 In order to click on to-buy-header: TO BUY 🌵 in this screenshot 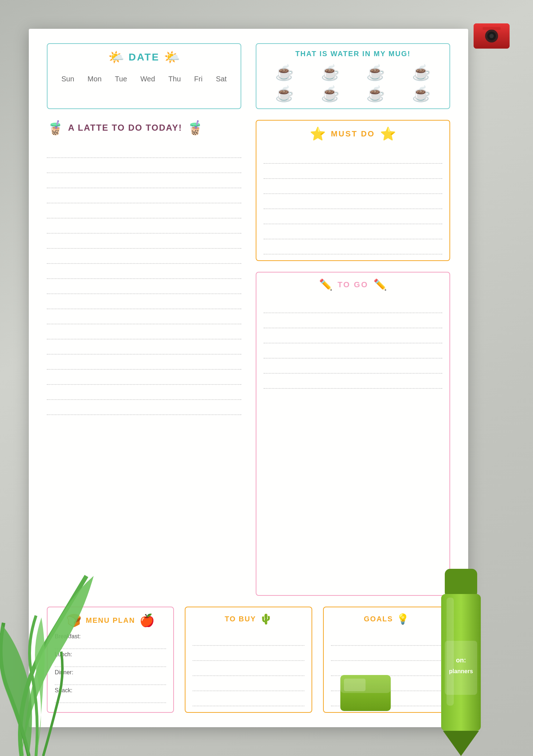, I will do `click(248, 619)`.